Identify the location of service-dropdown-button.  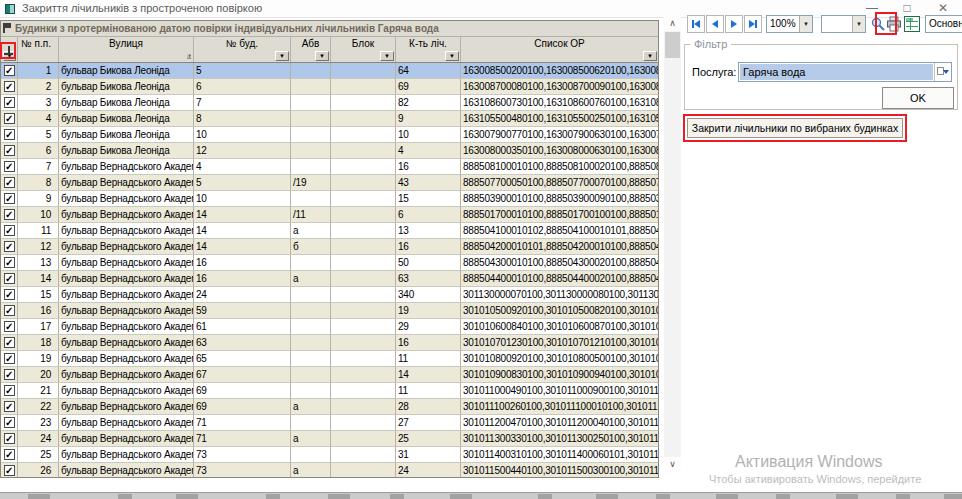
(942, 72).